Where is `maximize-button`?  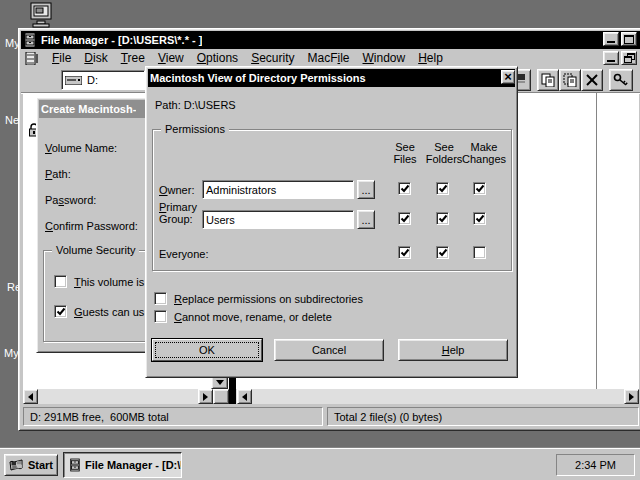 maximize-button is located at coordinates (629, 39).